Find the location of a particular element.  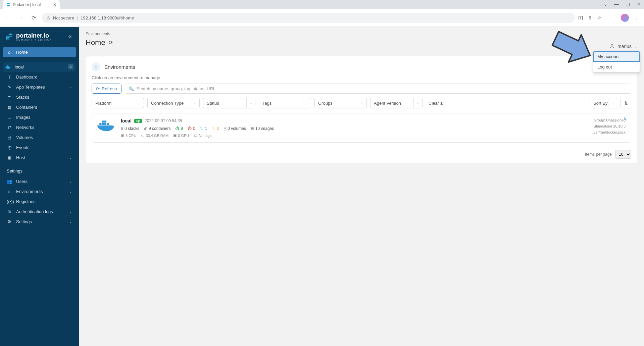

toolbar: ⟳ Refresh 🔍 Search by name, group, tag, … is located at coordinates (361, 89).